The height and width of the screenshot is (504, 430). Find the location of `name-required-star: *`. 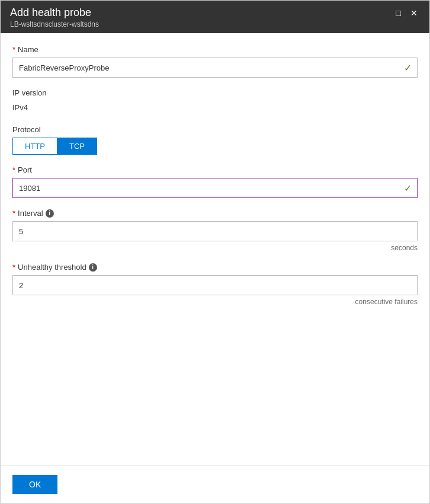

name-required-star: * is located at coordinates (14, 50).